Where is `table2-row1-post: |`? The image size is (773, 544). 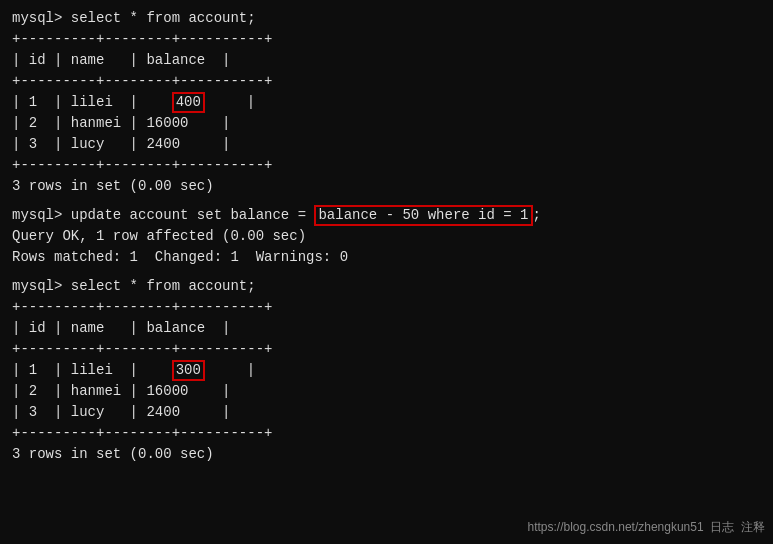 table2-row1-post: | is located at coordinates (230, 370).